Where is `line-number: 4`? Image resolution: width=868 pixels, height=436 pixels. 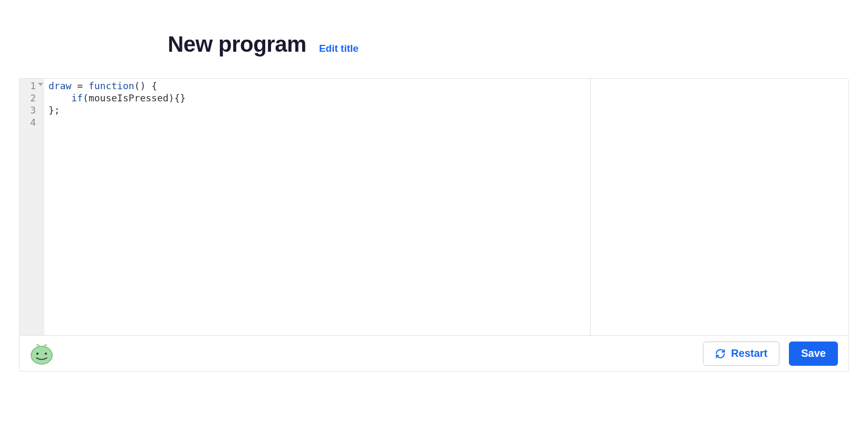 line-number: 4 is located at coordinates (32, 122).